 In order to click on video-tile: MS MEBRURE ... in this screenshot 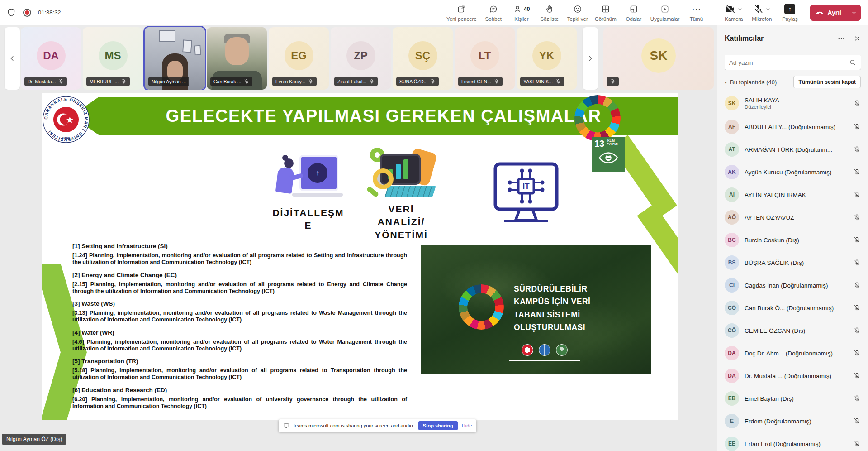, I will do `click(113, 58)`.